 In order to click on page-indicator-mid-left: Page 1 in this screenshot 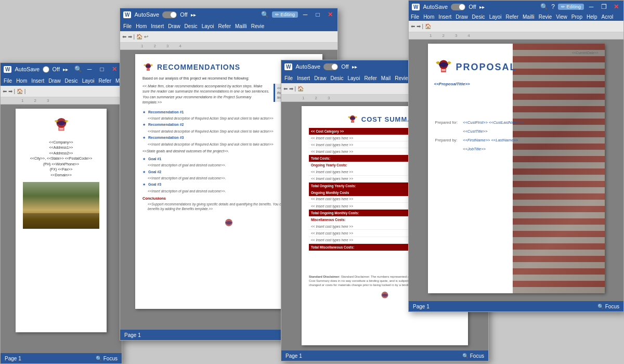, I will do `click(133, 335)`.